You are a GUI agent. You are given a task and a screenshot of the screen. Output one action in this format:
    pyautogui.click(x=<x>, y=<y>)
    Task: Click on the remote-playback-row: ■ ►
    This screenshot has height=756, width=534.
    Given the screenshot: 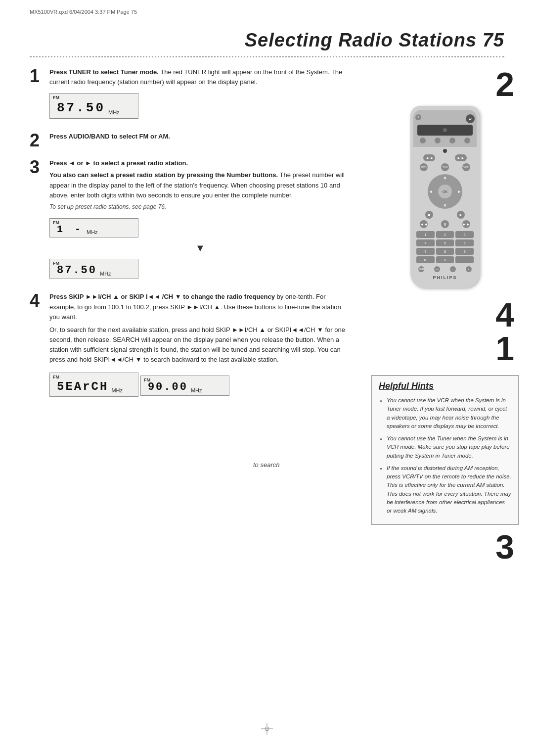 What is the action you would take?
    pyautogui.click(x=445, y=215)
    